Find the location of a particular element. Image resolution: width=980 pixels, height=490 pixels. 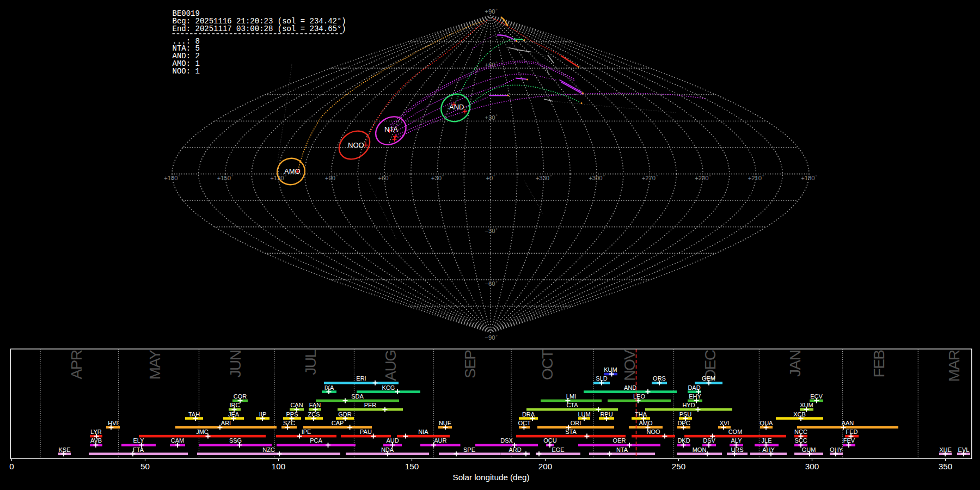

svg-text: KCG is located at coordinates (389, 388).